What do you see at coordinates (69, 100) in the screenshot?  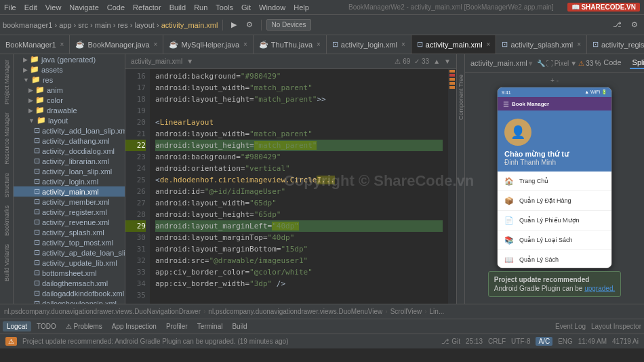 I see `tree-item-color: ▶ 📁 color` at bounding box center [69, 100].